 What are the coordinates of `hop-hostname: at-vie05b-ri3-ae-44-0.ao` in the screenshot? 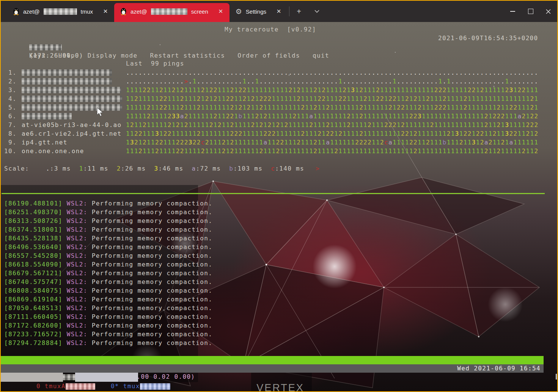 It's located at (72, 125).